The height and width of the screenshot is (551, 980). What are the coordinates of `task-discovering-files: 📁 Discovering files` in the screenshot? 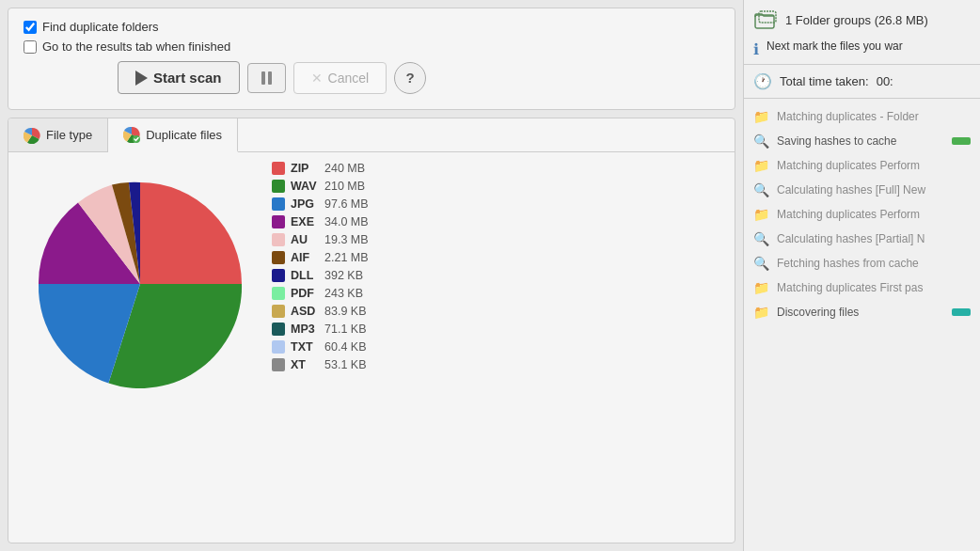 It's located at (861, 312).